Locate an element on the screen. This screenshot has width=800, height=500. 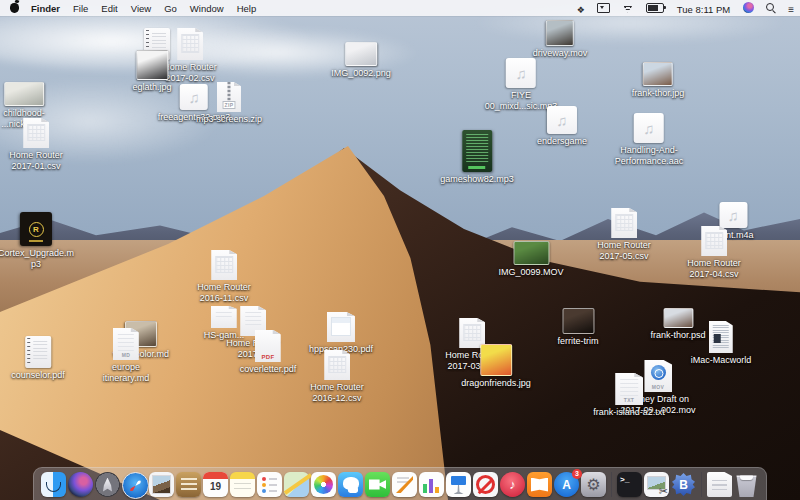
desktop-icon-fiye-mp3: ♫FIYE00_mixd...sic.mp3 is located at coordinates (522, 85).